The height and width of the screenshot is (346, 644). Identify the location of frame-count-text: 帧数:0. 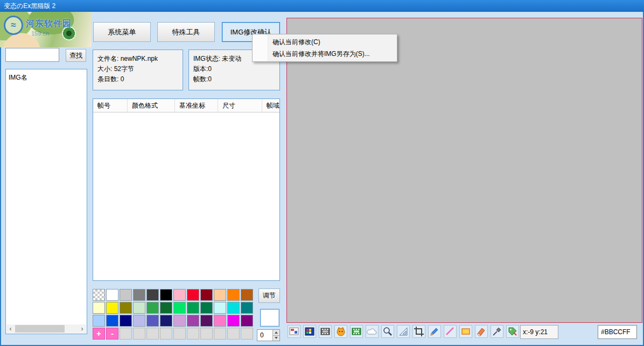
(234, 80).